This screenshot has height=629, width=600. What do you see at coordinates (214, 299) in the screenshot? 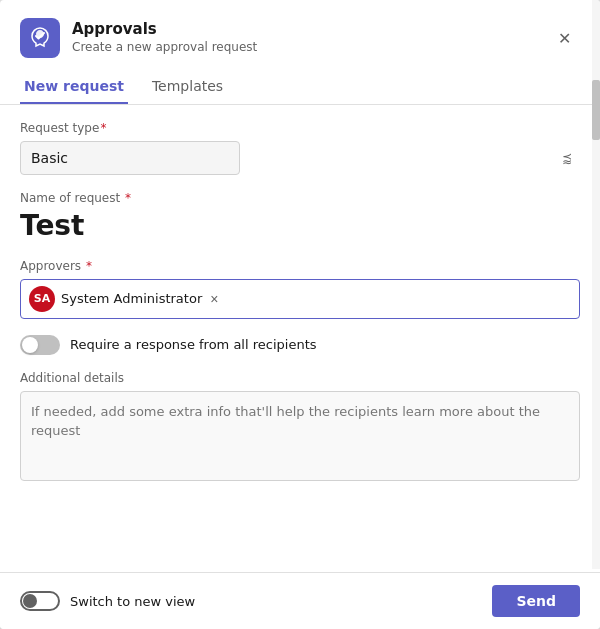
I see `remove-icon: ×` at bounding box center [214, 299].